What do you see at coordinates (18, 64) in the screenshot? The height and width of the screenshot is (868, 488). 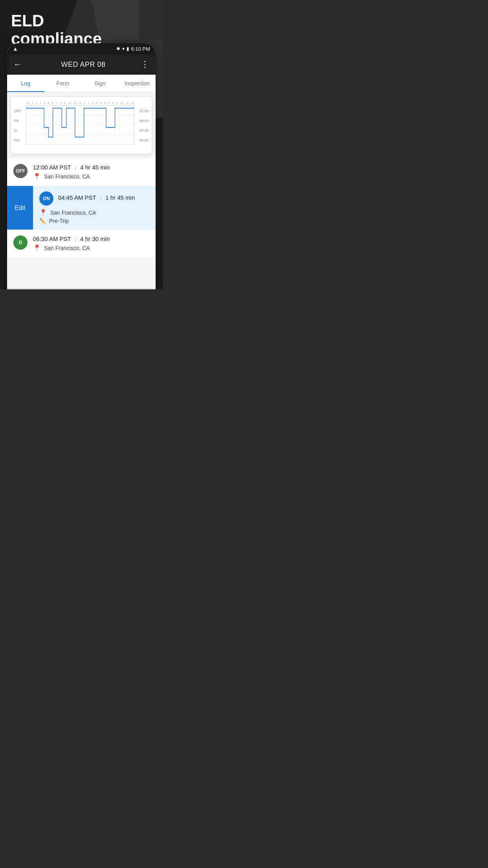 I see `back-button: ←` at bounding box center [18, 64].